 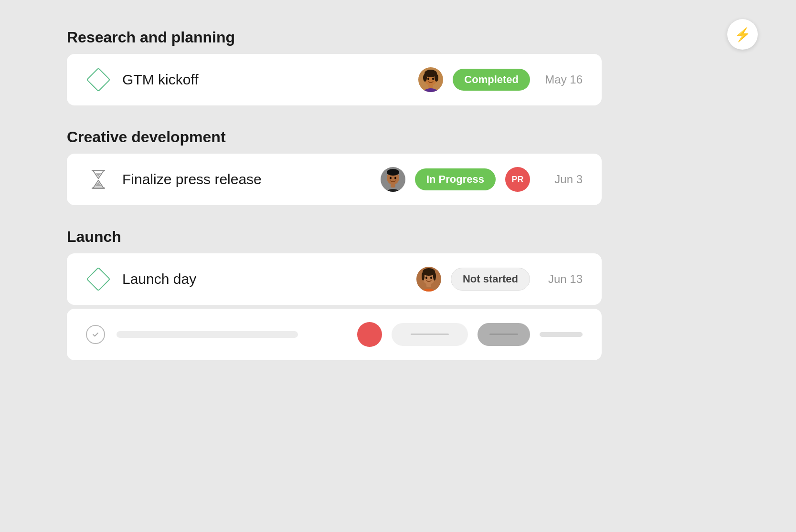 I want to click on date-gtm: May 16, so click(x=561, y=80).